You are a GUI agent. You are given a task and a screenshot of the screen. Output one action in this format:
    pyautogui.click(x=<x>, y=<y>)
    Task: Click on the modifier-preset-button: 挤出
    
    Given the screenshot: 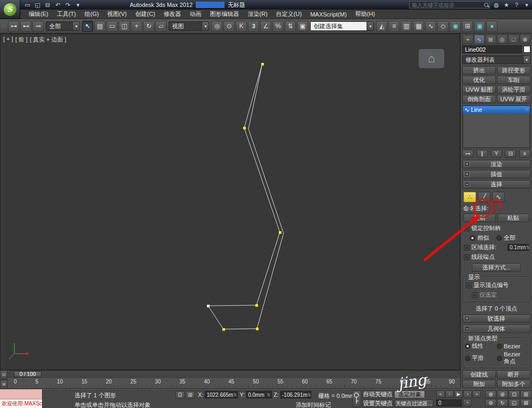 What is the action you would take?
    pyautogui.click(x=479, y=70)
    